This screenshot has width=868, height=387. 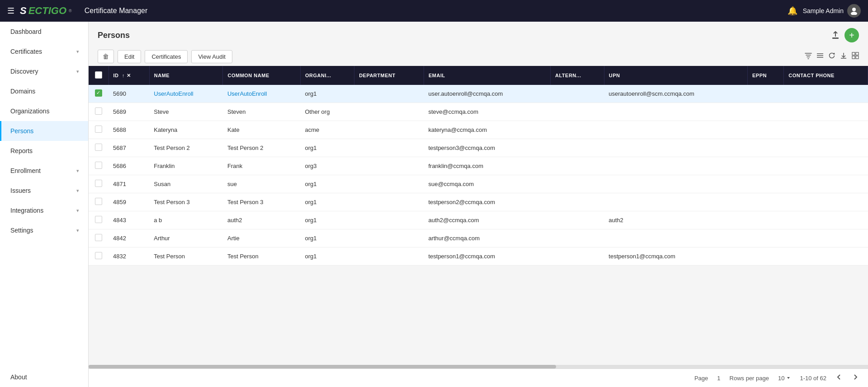 What do you see at coordinates (478, 184) in the screenshot?
I see `table-row: 4871 Susan sue org1 sue@ccmqa.com` at bounding box center [478, 184].